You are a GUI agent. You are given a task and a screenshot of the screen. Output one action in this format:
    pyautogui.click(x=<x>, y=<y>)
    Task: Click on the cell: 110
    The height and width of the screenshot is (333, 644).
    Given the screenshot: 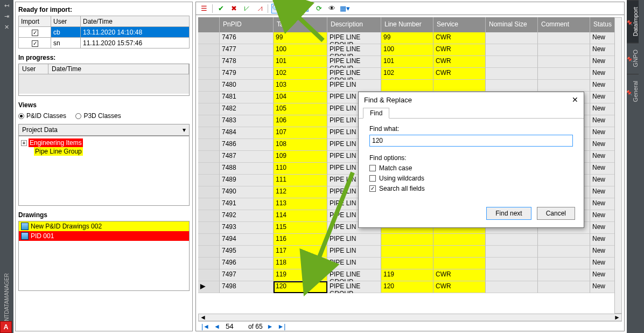 What is the action you would take?
    pyautogui.click(x=300, y=169)
    